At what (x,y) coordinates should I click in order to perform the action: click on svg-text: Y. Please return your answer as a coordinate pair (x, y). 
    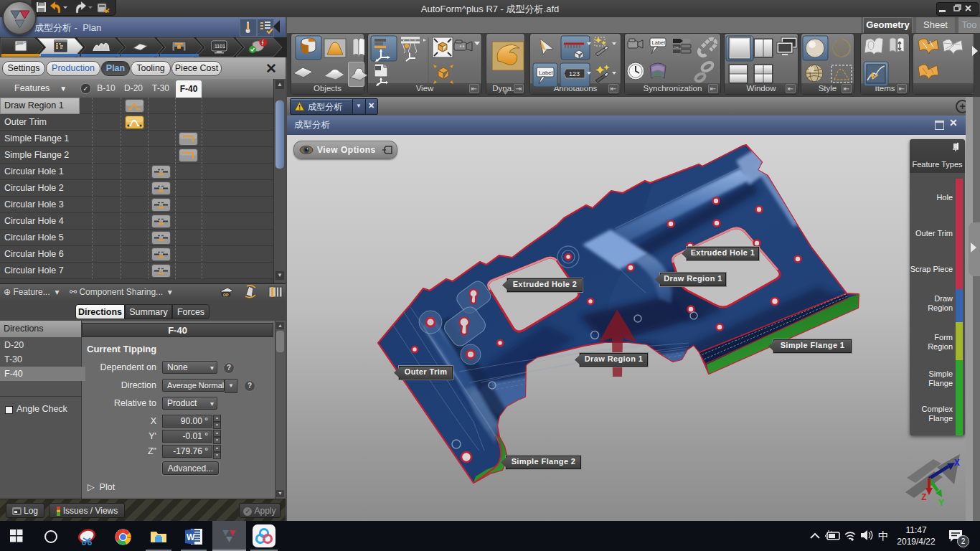
    Looking at the image, I should click on (941, 504).